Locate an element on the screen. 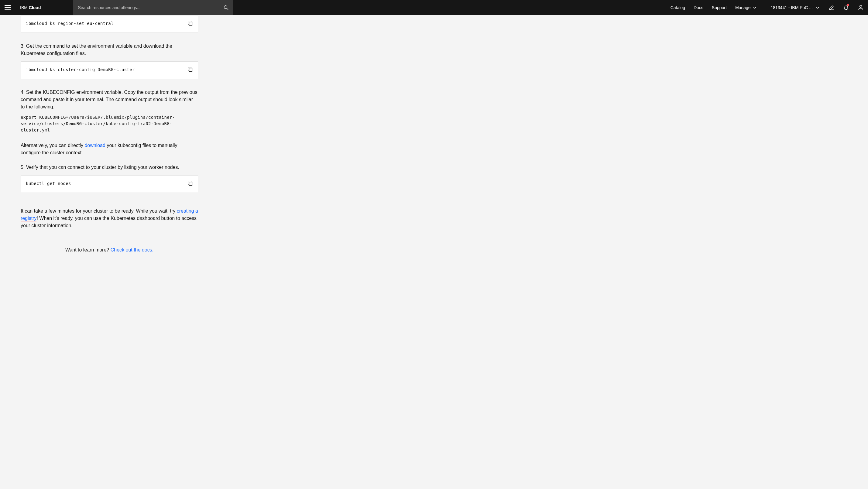 This screenshot has height=489, width=868. hamburger-icon is located at coordinates (8, 7).